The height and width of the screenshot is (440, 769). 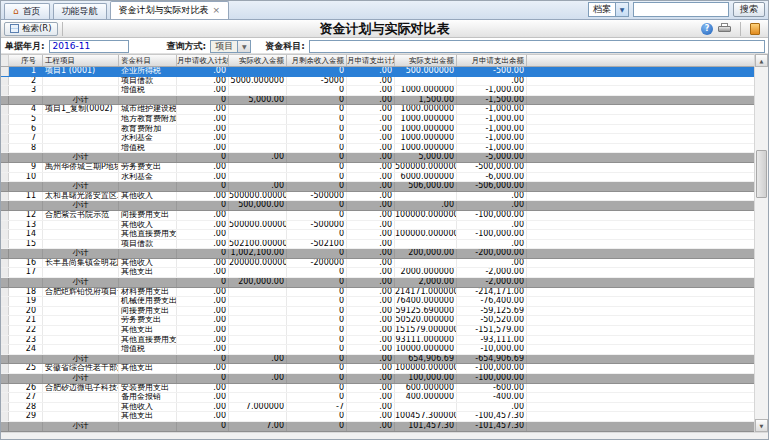 What do you see at coordinates (378, 341) in the screenshot?
I see `table-row: 23其他直接费用支出.000.0093111.000000-93,111.00` at bounding box center [378, 341].